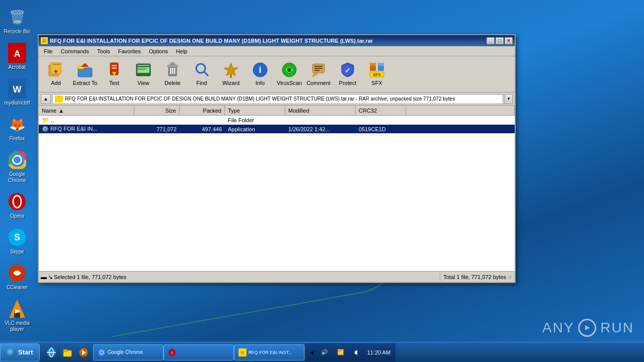  What do you see at coordinates (20, 352) in the screenshot?
I see `start-button: Start` at bounding box center [20, 352].